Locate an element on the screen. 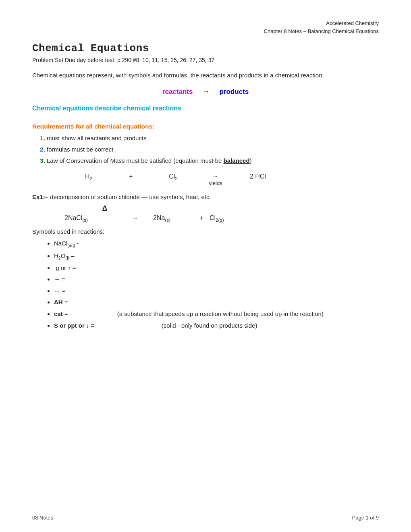 The image size is (411, 532). cl2-term: Cl2 is located at coordinates (173, 177).